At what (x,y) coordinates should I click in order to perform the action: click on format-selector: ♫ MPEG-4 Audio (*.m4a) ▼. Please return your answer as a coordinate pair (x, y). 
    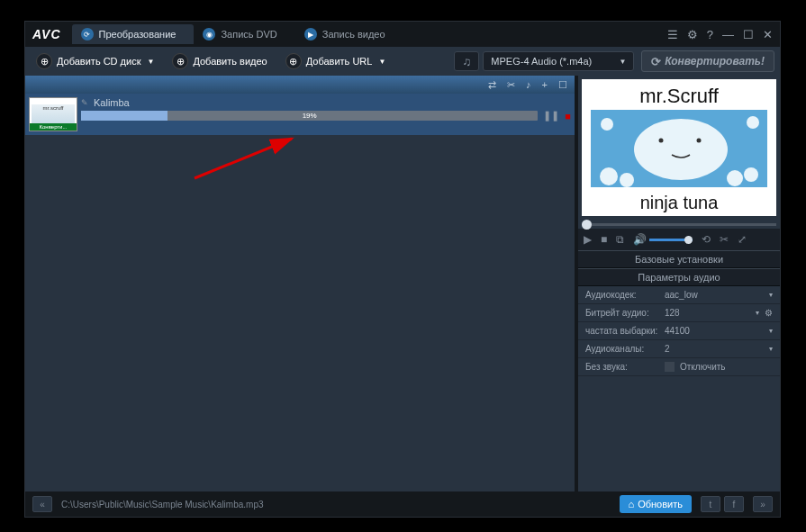
    Looking at the image, I should click on (544, 61).